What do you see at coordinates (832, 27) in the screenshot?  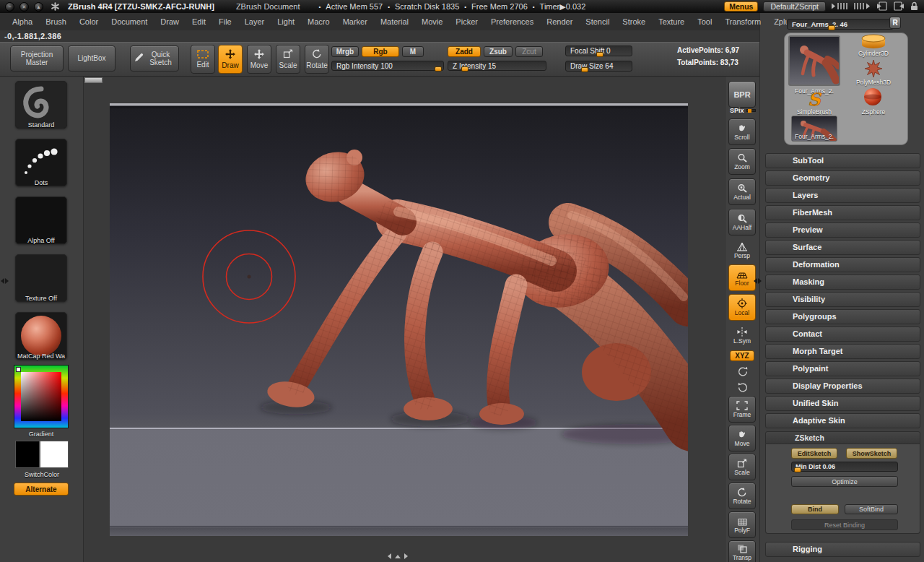 I see `tool-top-slider-nub` at bounding box center [832, 27].